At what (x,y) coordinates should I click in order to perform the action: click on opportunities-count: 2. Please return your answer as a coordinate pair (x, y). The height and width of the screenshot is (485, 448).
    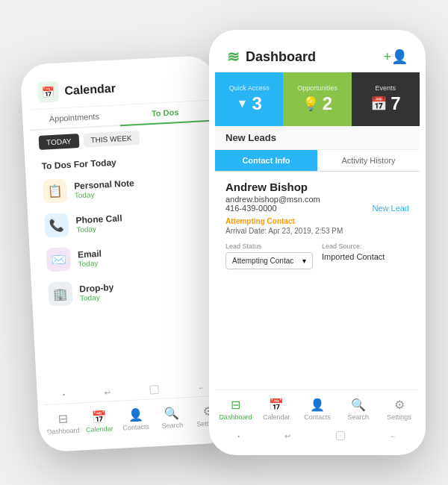
    Looking at the image, I should click on (327, 104).